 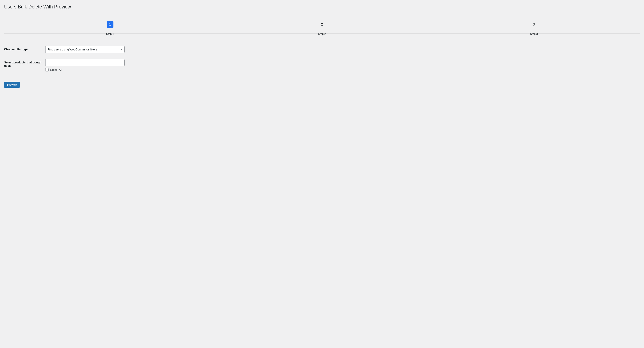 What do you see at coordinates (534, 24) in the screenshot?
I see `step-3-number: 3` at bounding box center [534, 24].